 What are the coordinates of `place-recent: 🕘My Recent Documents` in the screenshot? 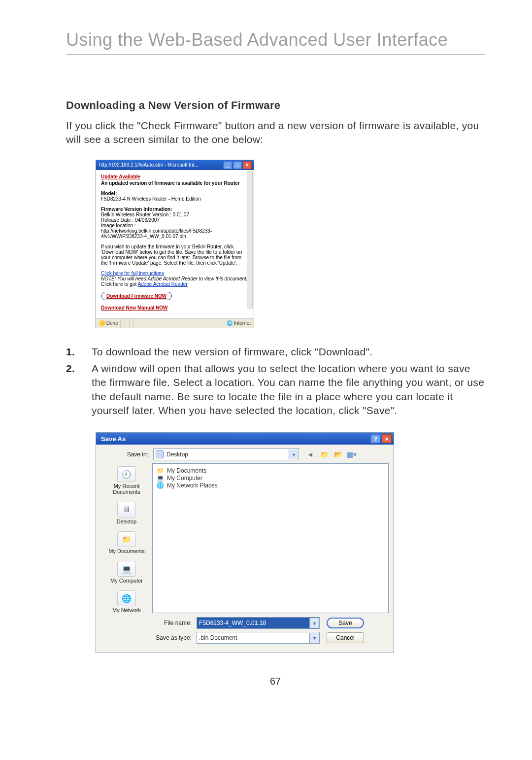 It's located at (127, 481).